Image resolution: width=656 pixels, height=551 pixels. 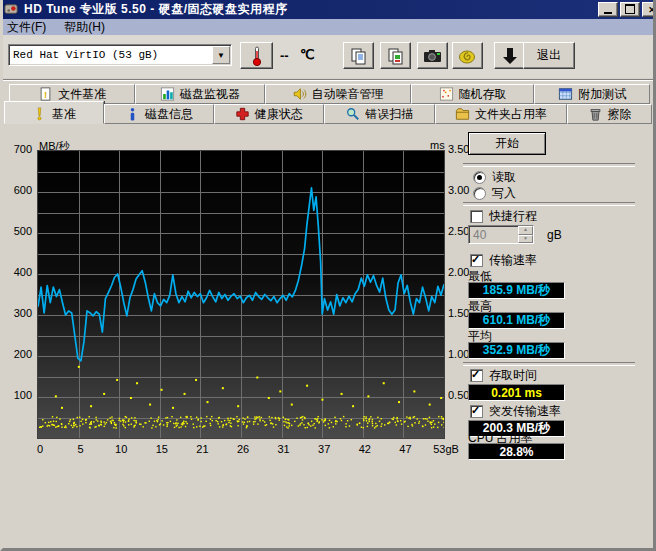 I want to click on temperature-button, so click(x=256, y=56).